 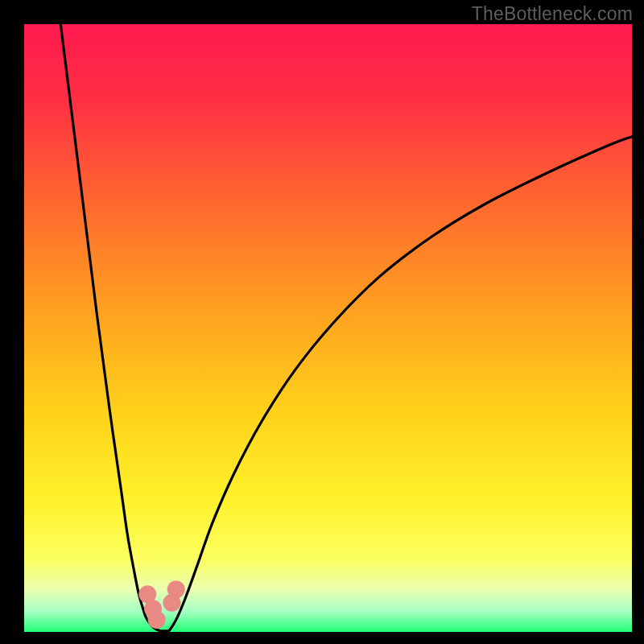 I want to click on left-curve, so click(x=108, y=327).